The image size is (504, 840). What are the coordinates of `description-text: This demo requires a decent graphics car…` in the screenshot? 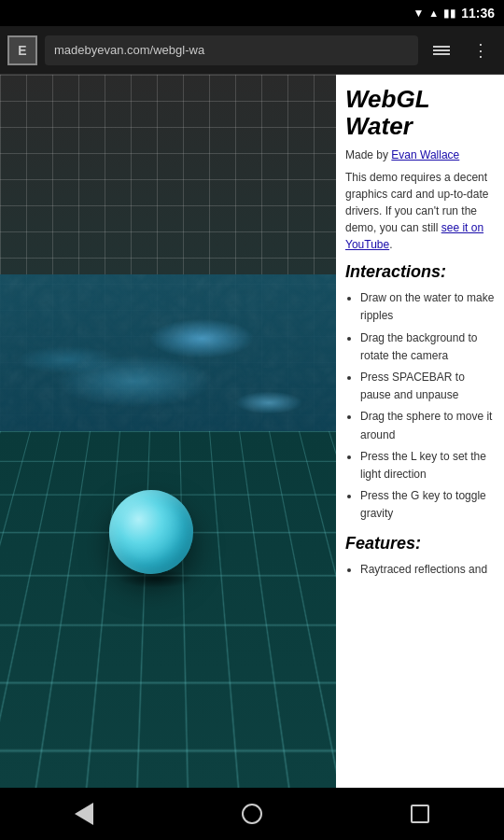 It's located at (420, 211).